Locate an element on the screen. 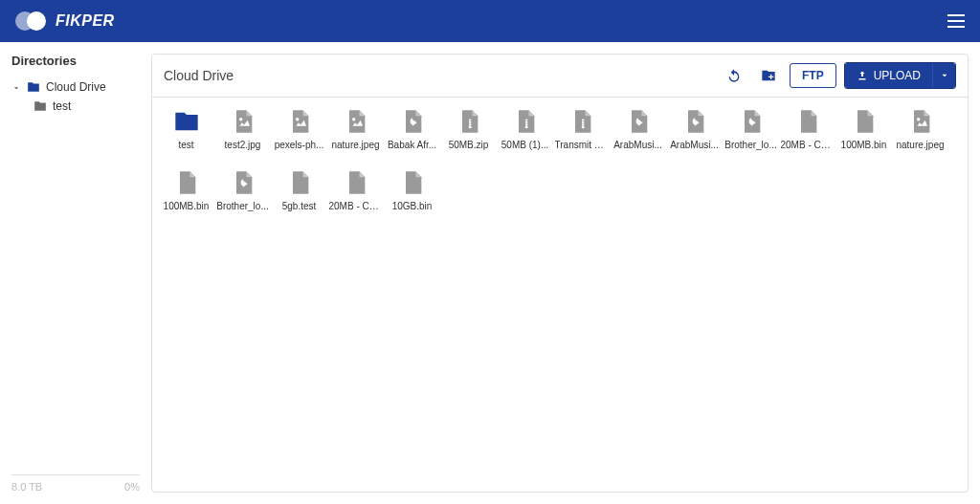 The width and height of the screenshot is (980, 504). file-item: test2.jpg is located at coordinates (243, 134).